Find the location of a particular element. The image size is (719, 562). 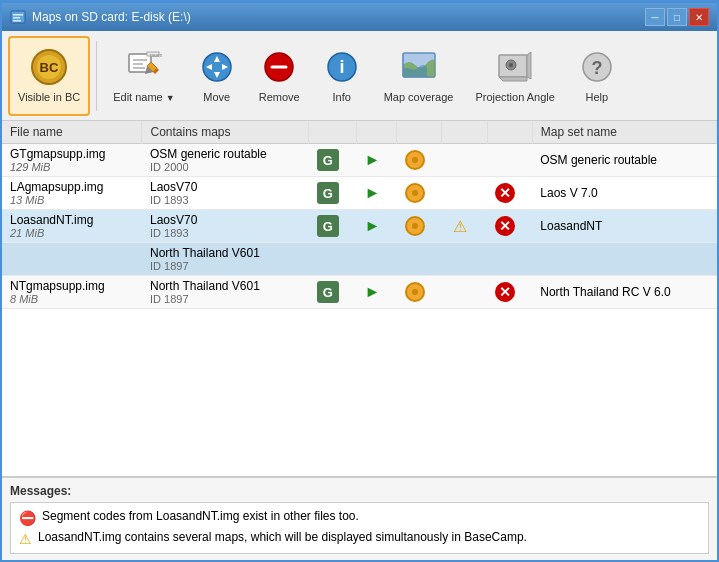

filename-text: LoasandNT.img is located at coordinates (72, 220).